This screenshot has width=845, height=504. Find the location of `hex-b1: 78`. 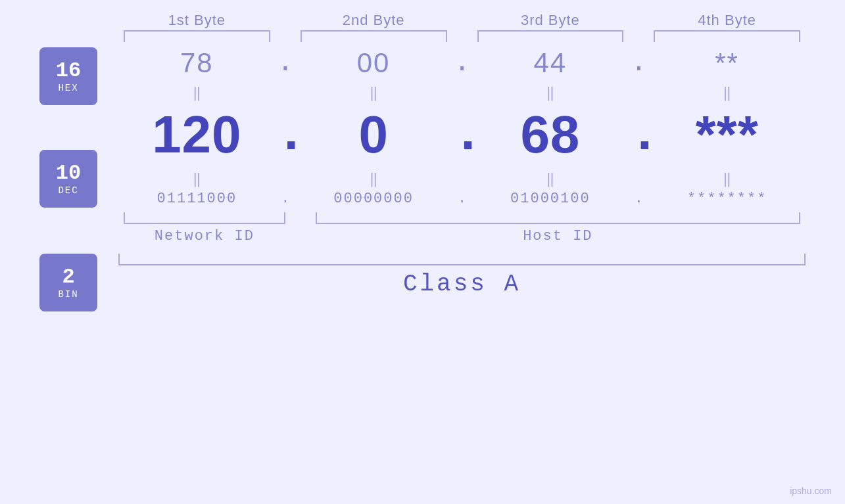

hex-b1: 78 is located at coordinates (197, 63).